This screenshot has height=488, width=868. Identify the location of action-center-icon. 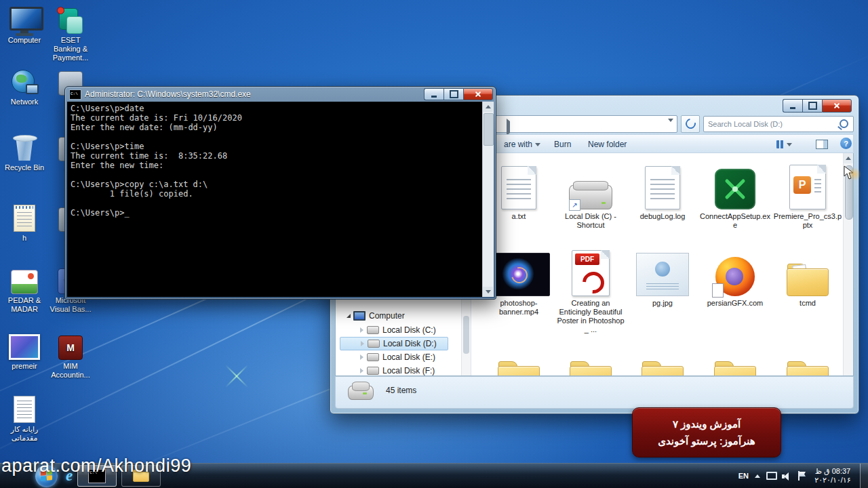
(802, 476).